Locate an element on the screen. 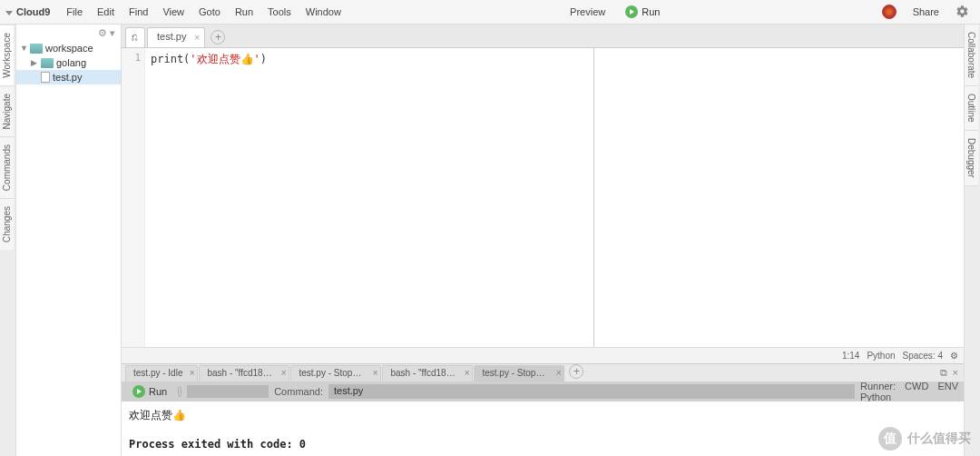  menu-file: File is located at coordinates (74, 12).